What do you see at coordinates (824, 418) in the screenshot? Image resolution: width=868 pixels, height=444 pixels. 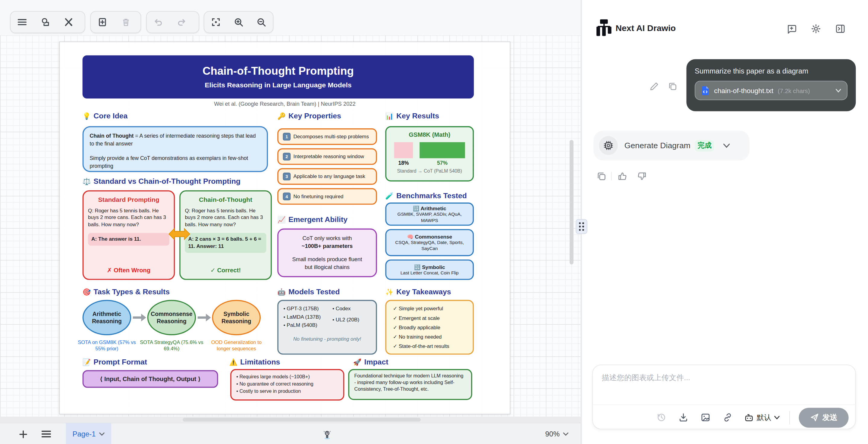 I see `send-button: 发送` at bounding box center [824, 418].